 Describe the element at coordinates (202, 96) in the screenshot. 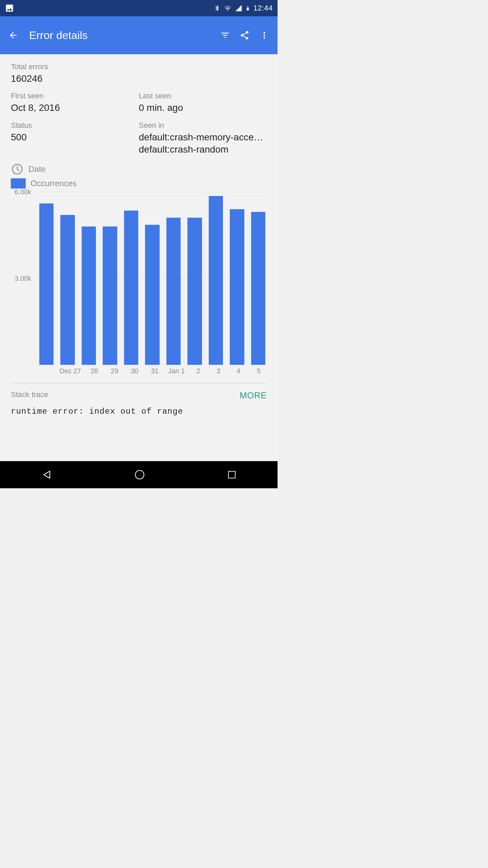

I see `last-seen-label: Last seen` at that location.